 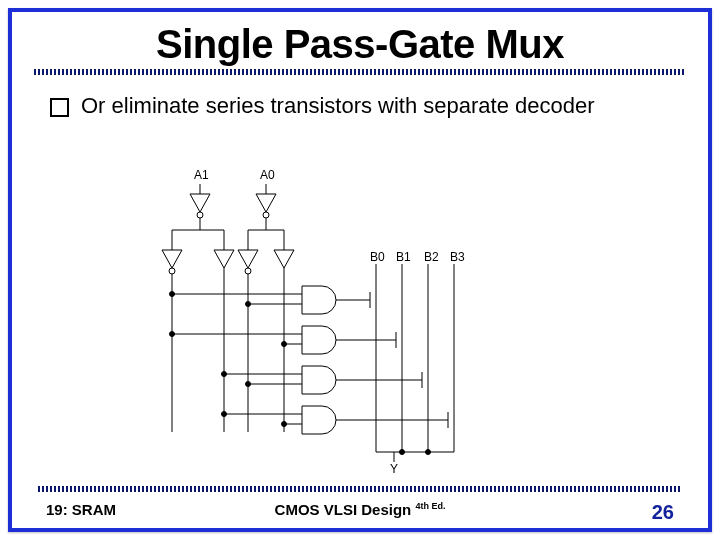 What do you see at coordinates (360, 489) in the screenshot?
I see `footer-divider` at bounding box center [360, 489].